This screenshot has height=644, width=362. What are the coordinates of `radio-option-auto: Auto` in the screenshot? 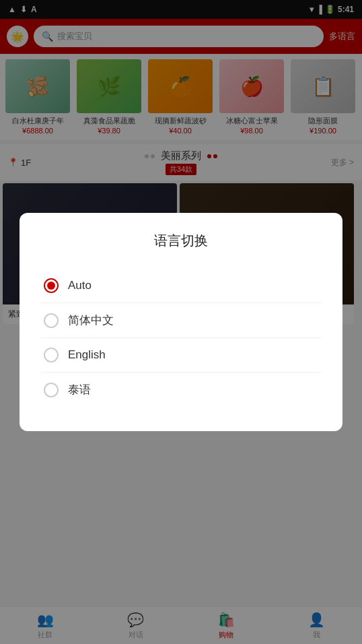 It's located at (181, 286).